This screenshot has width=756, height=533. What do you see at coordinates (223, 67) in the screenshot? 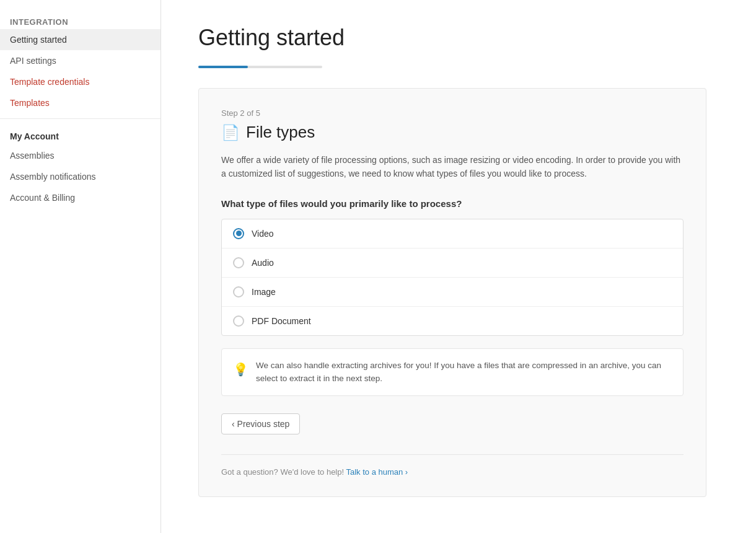
I see `progress-bar-fill` at bounding box center [223, 67].